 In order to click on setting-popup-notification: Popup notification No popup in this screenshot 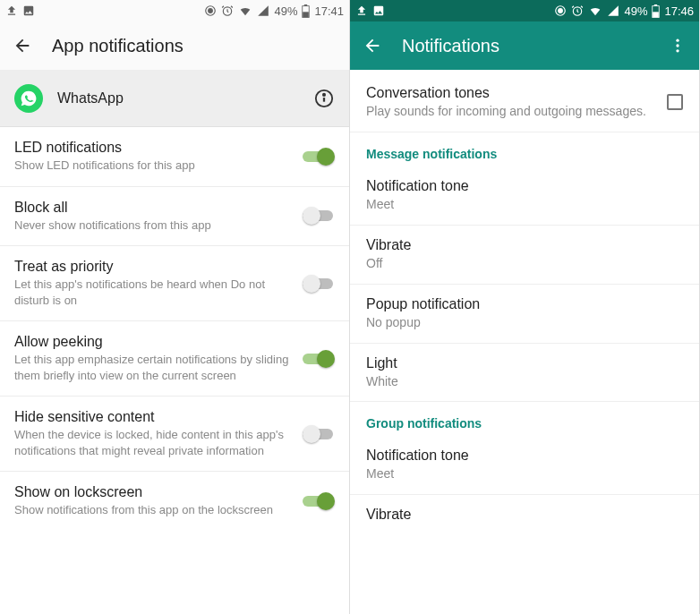, I will do `click(525, 314)`.